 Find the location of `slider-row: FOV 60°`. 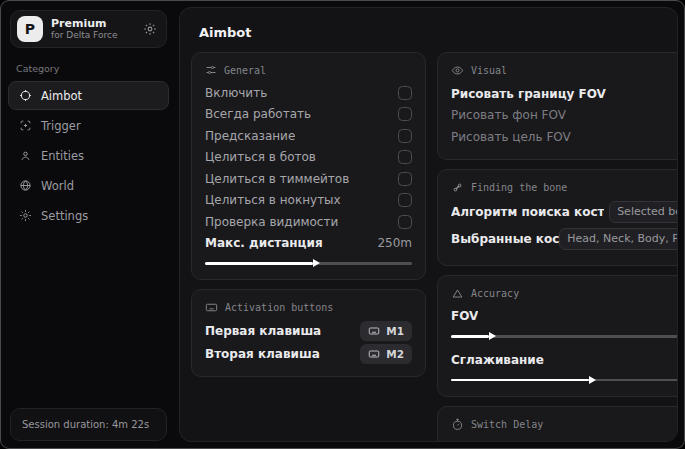

slider-row: FOV 60° is located at coordinates (564, 317).